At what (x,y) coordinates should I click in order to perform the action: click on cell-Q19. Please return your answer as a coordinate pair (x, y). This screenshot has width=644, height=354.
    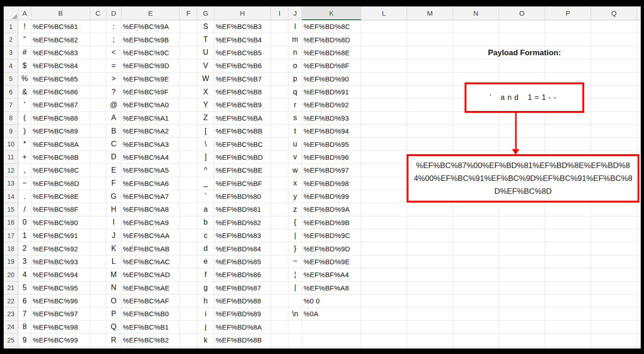
    Looking at the image, I should click on (614, 262).